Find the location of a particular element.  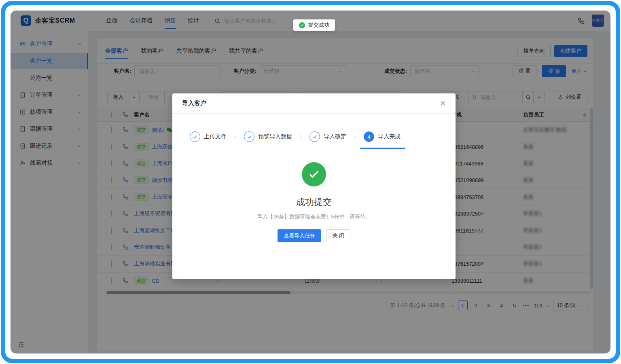

toast-success: 提交成功 is located at coordinates (314, 25).